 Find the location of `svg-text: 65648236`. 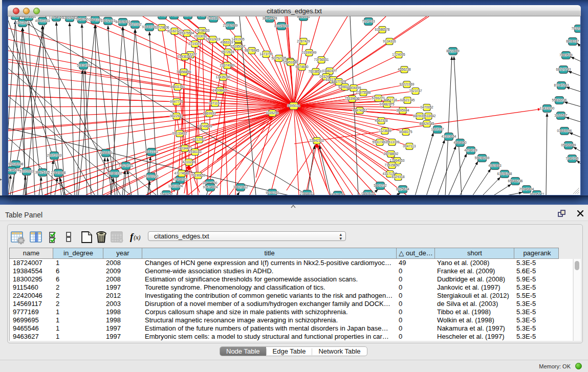

svg-text: 65648236 is located at coordinates (516, 181).